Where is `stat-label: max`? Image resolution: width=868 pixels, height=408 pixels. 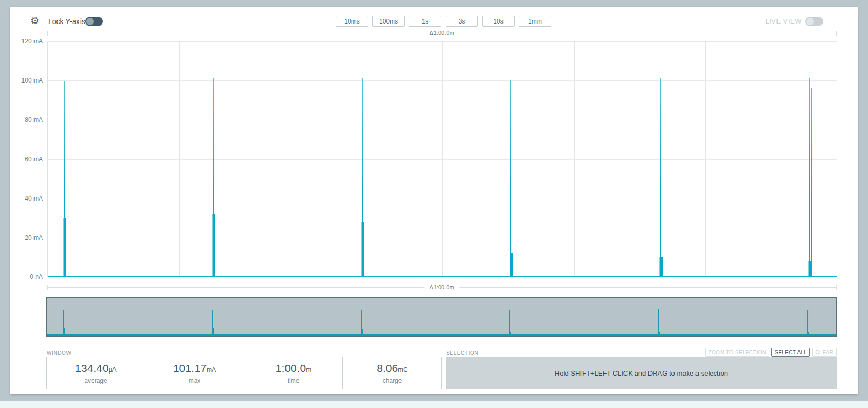
stat-label: max is located at coordinates (195, 381).